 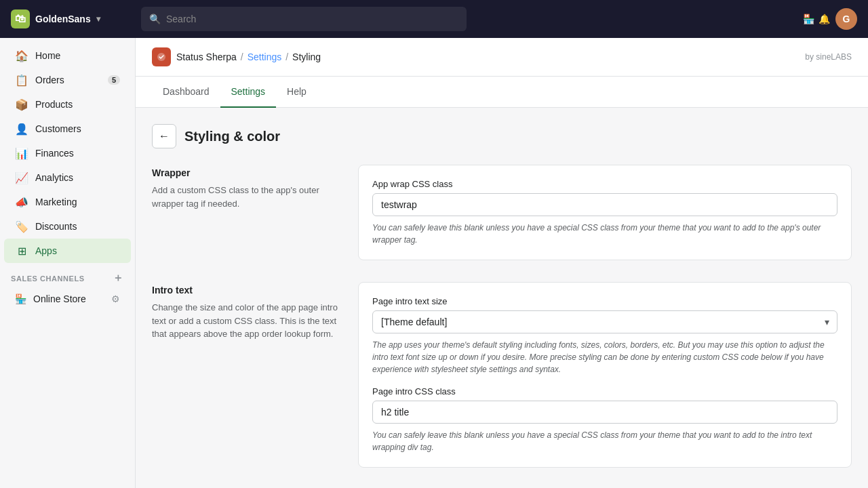 What do you see at coordinates (502, 92) in the screenshot?
I see `tabs: Dashboard Settings Help` at bounding box center [502, 92].